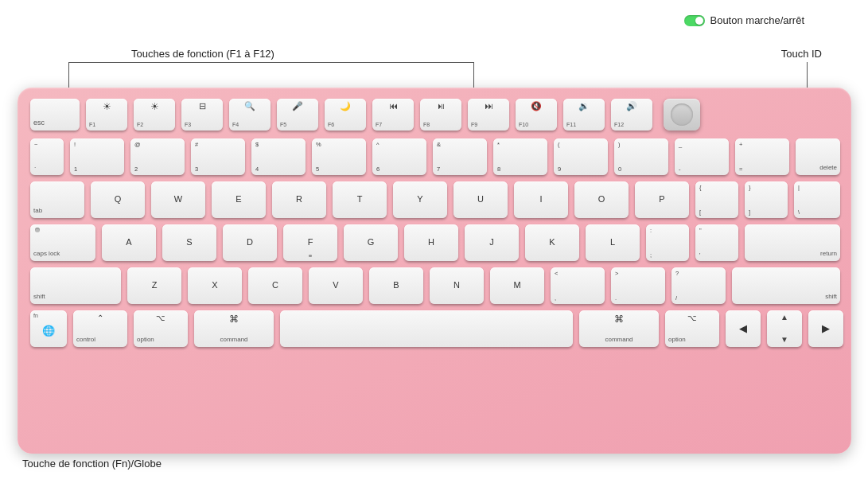  Describe the element at coordinates (55, 115) in the screenshot. I see `key-esc: esc` at that location.